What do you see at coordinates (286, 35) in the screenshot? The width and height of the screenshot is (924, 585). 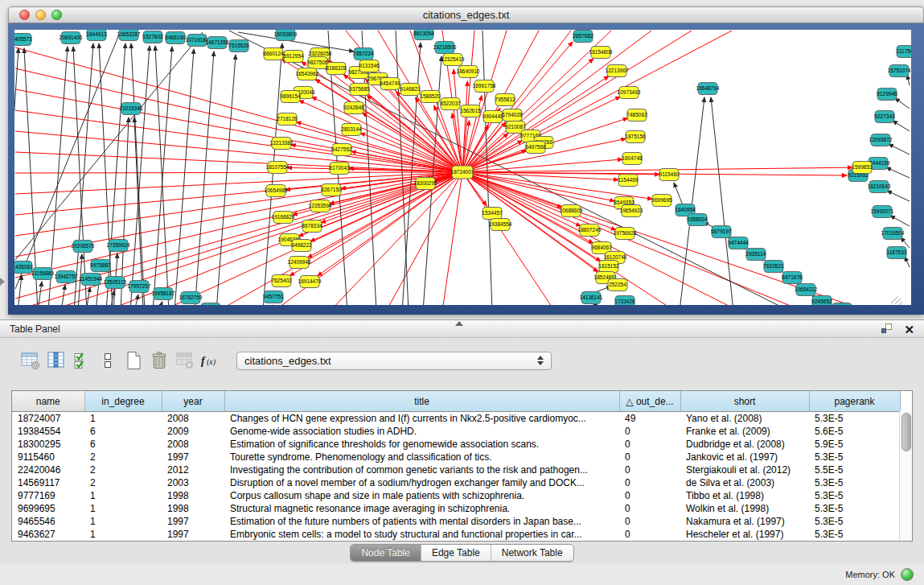 I see `graph-node: 16053809` at bounding box center [286, 35].